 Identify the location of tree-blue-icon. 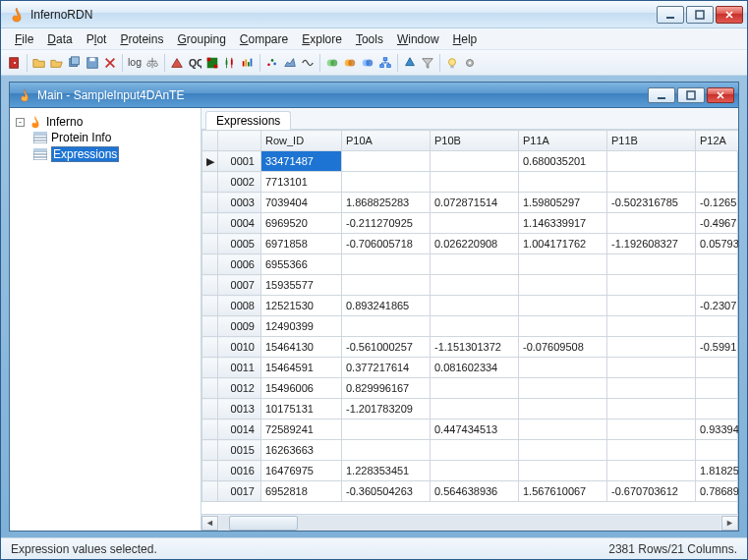
(410, 63).